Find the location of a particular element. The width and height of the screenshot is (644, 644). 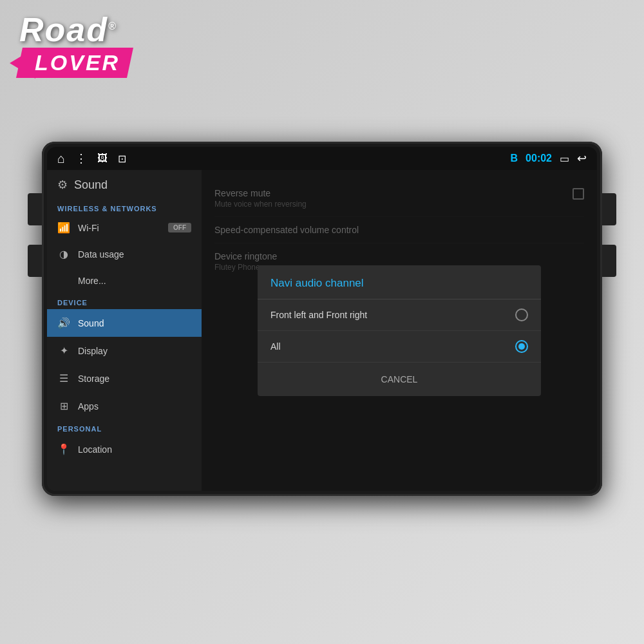

dialog-cancel-row: Cancel is located at coordinates (399, 379).